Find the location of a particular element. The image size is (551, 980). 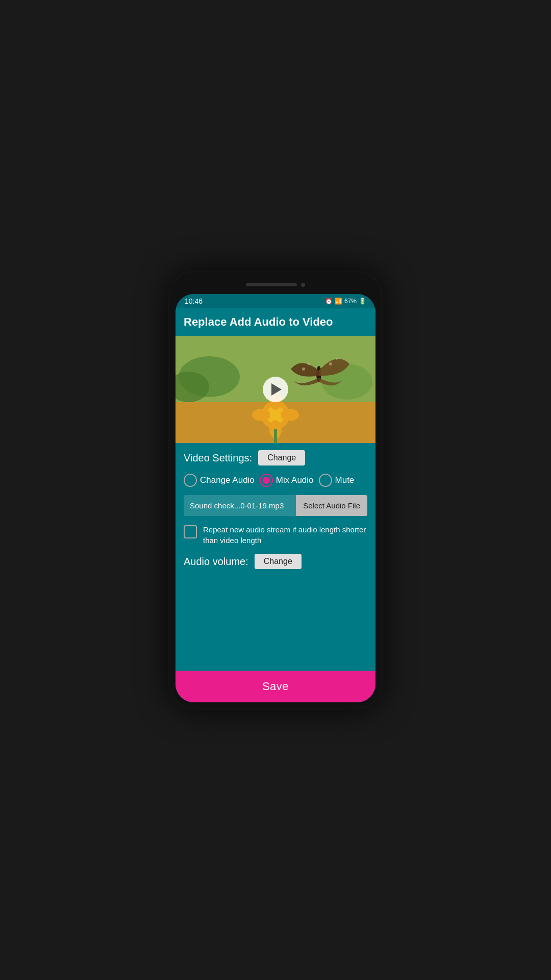

audio-volume-change-button: Change is located at coordinates (278, 561).